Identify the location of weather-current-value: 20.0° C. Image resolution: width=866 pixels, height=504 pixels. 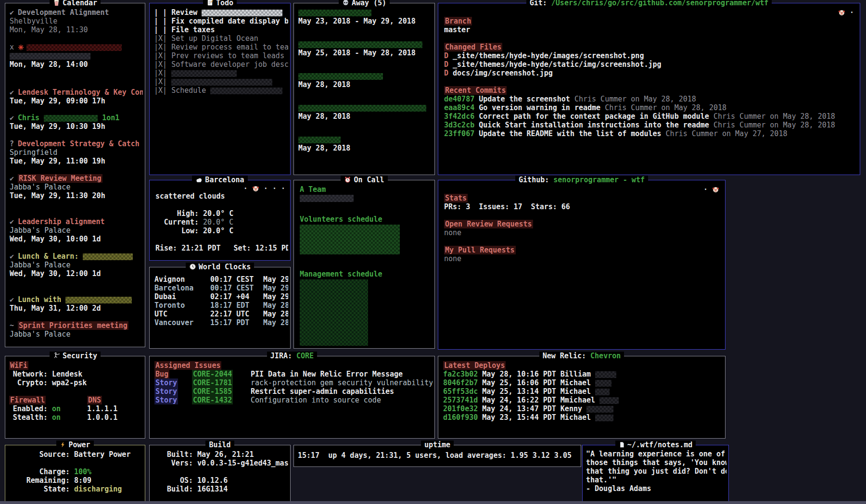
(218, 222).